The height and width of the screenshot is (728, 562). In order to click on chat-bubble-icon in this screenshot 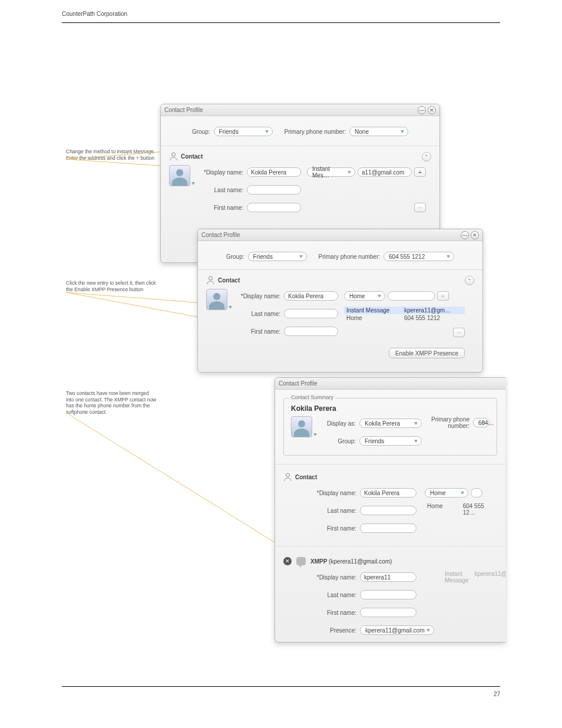, I will do `click(301, 561)`.